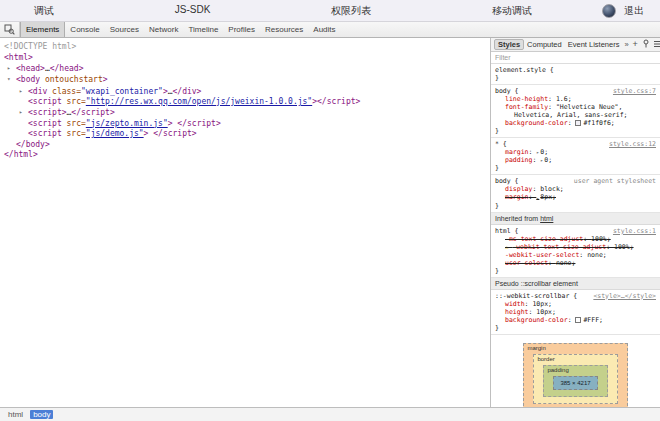 Image resolution: width=660 pixels, height=421 pixels. What do you see at coordinates (575, 379) in the screenshot?
I see `box-model-border: border padding 385 × 4217` at bounding box center [575, 379].